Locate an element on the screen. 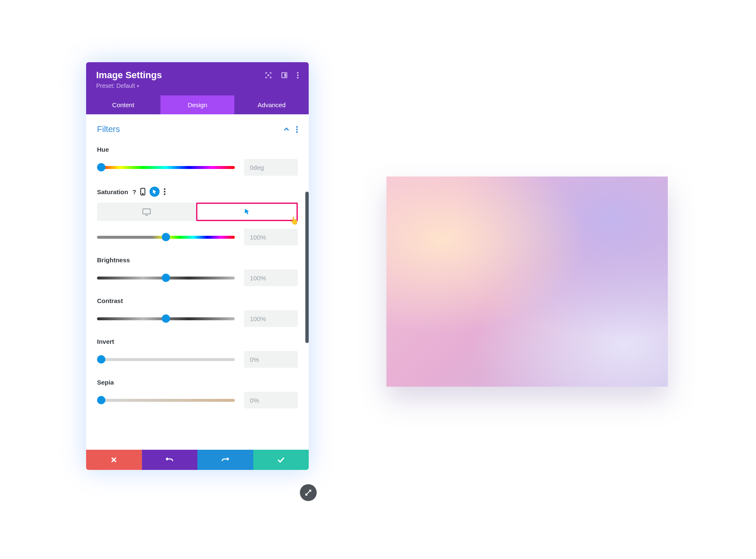  section-more-icon is located at coordinates (297, 129).